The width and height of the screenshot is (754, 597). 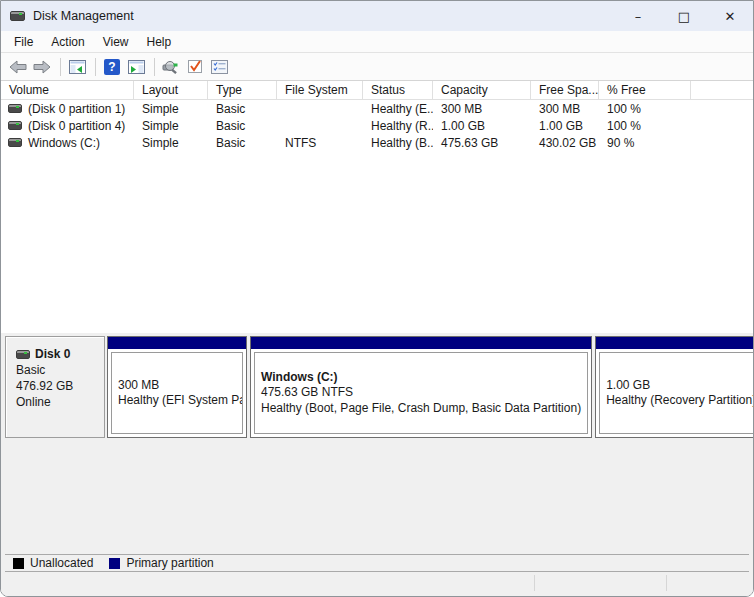 I want to click on window-controls: – □ ✕, so click(x=684, y=16).